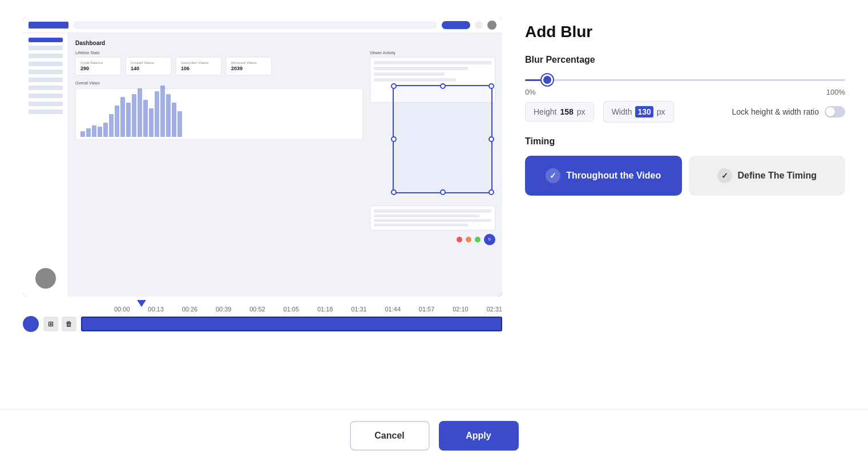 The height and width of the screenshot is (462, 868). What do you see at coordinates (285, 43) in the screenshot?
I see `dashboard-header: Dashboard` at bounding box center [285, 43].